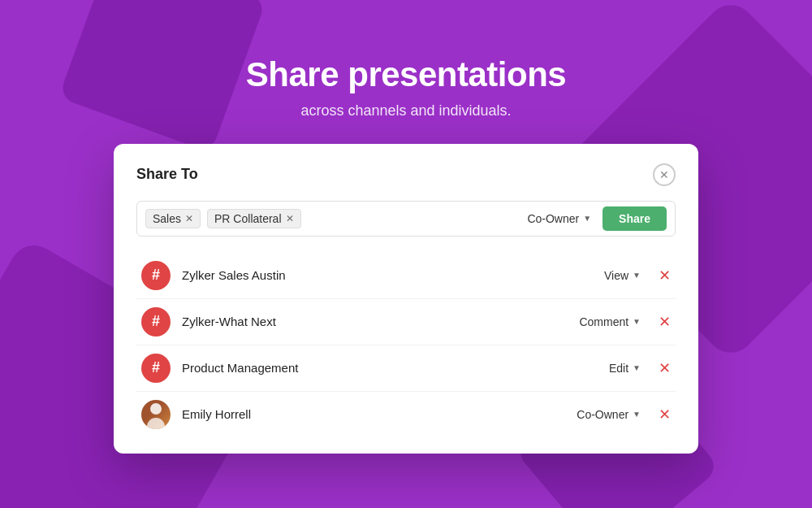 The height and width of the screenshot is (508, 812). What do you see at coordinates (604, 322) in the screenshot?
I see `permission-value: Comment` at bounding box center [604, 322].